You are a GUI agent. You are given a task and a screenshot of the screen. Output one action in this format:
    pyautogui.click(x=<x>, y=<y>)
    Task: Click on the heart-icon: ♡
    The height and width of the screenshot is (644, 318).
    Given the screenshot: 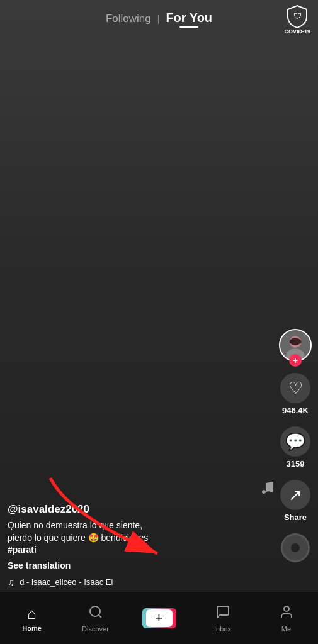 What is the action you would take?
    pyautogui.click(x=295, y=388)
    